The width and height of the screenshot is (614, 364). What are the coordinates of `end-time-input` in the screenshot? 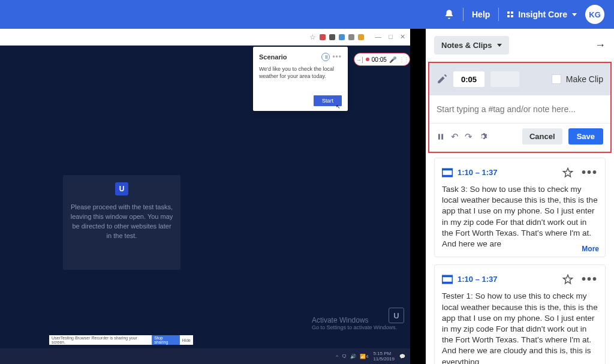 It's located at (505, 79).